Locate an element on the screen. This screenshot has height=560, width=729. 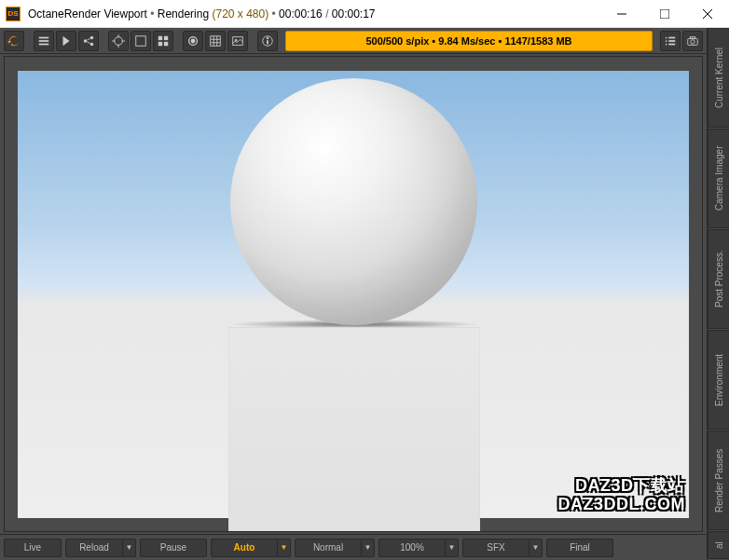
title-time-total: 00:00:17 is located at coordinates (354, 14).